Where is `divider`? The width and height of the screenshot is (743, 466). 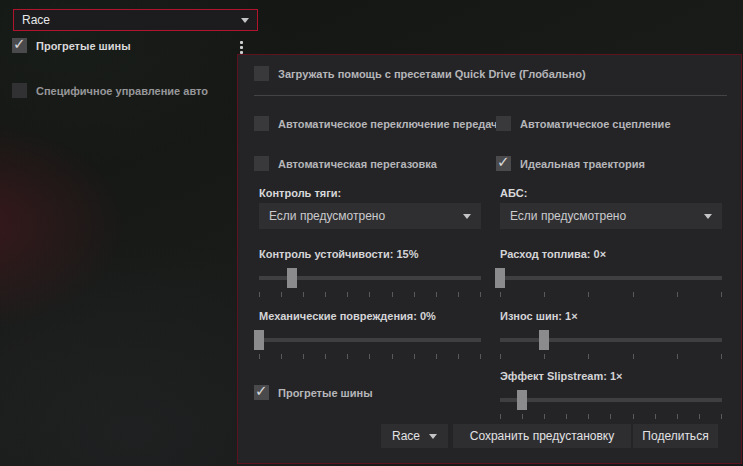 divider is located at coordinates (490, 96).